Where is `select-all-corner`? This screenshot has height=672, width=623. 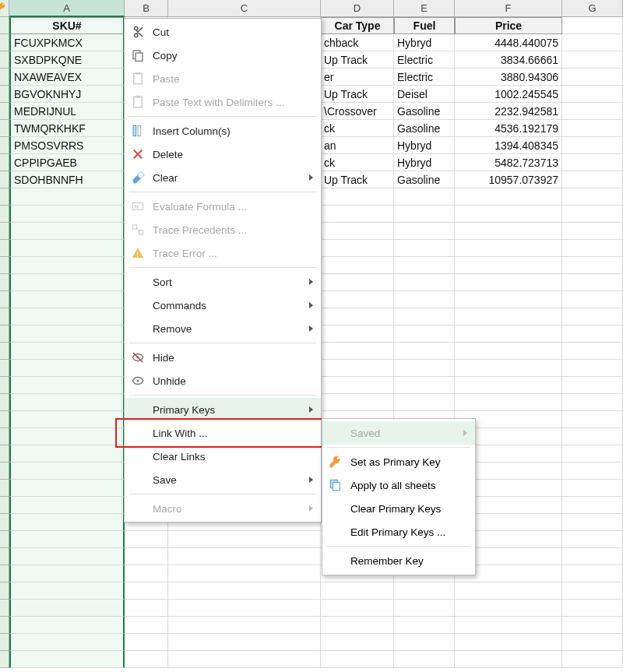
select-all-corner is located at coordinates (5, 9).